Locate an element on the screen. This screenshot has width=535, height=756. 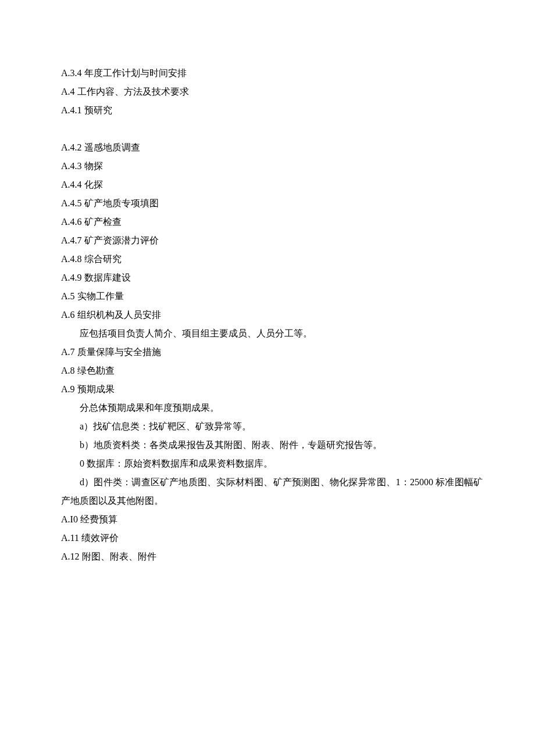
section-a42: A.4.2 遥感地质调查 is located at coordinates (272, 148).